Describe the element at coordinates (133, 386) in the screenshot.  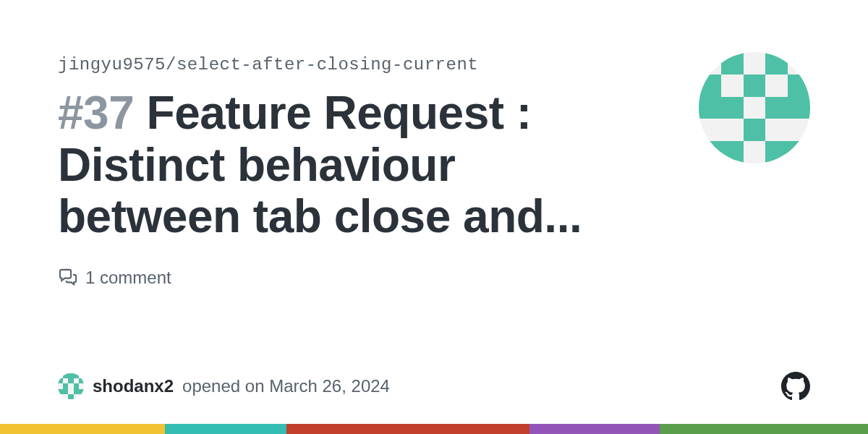
I see `author-username: shodanx2` at that location.